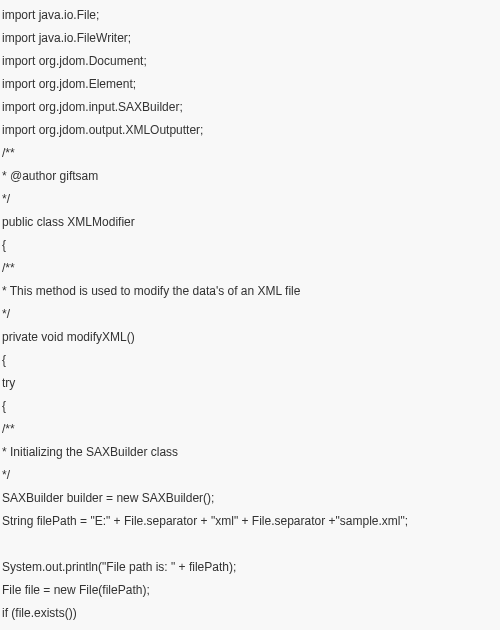 This screenshot has width=500, height=630. I want to click on code-line: * This method is used to modify the data…, so click(251, 292).